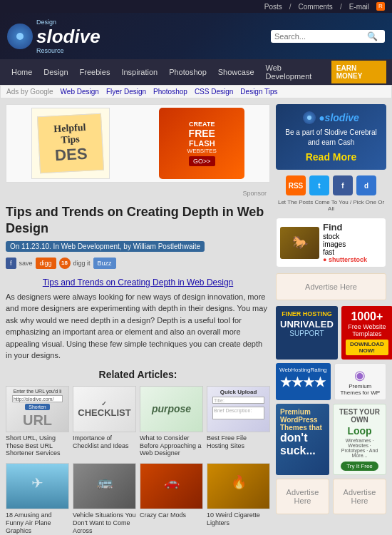  I want to click on shorten-button: Shorten, so click(37, 407).